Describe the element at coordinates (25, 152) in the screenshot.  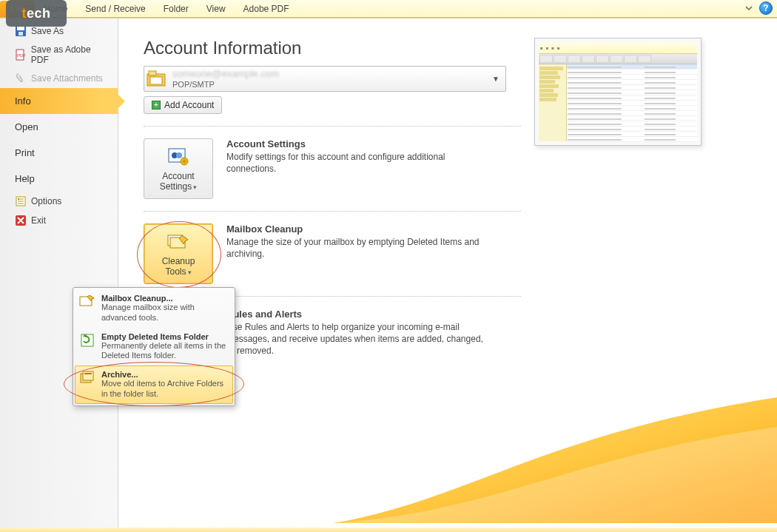
I see `sidebar-item-label: Print` at that location.